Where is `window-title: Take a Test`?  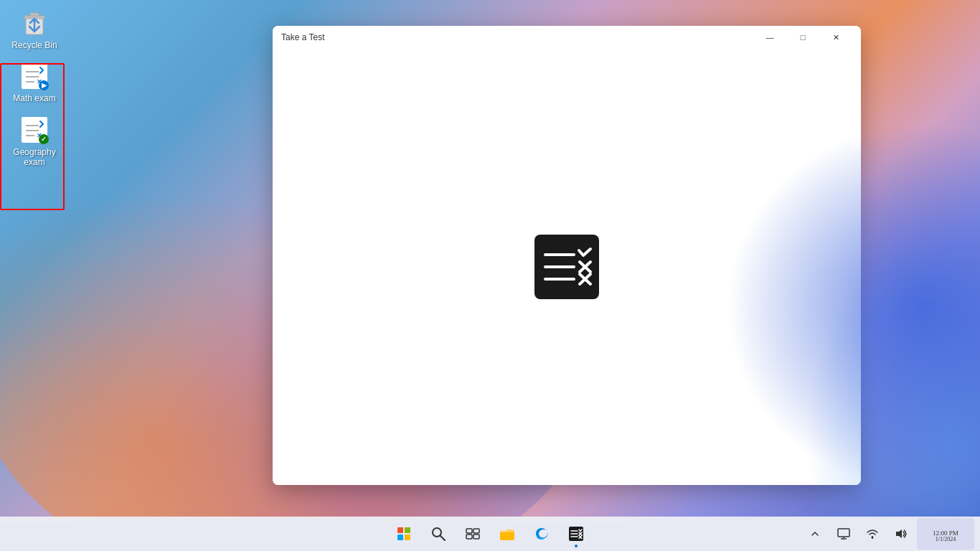
window-title: Take a Test is located at coordinates (517, 37).